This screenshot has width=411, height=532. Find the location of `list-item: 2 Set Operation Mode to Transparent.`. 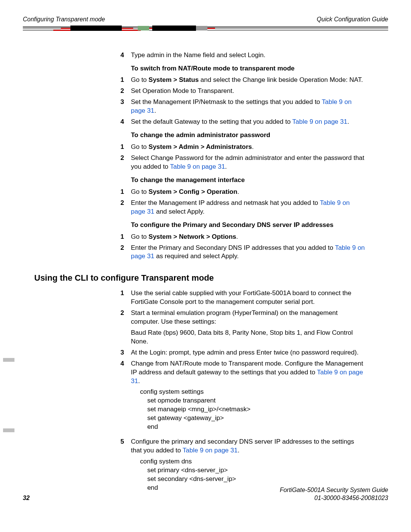

list-item: 2 Set Operation Mode to Transparent. is located at coordinates (238, 91).